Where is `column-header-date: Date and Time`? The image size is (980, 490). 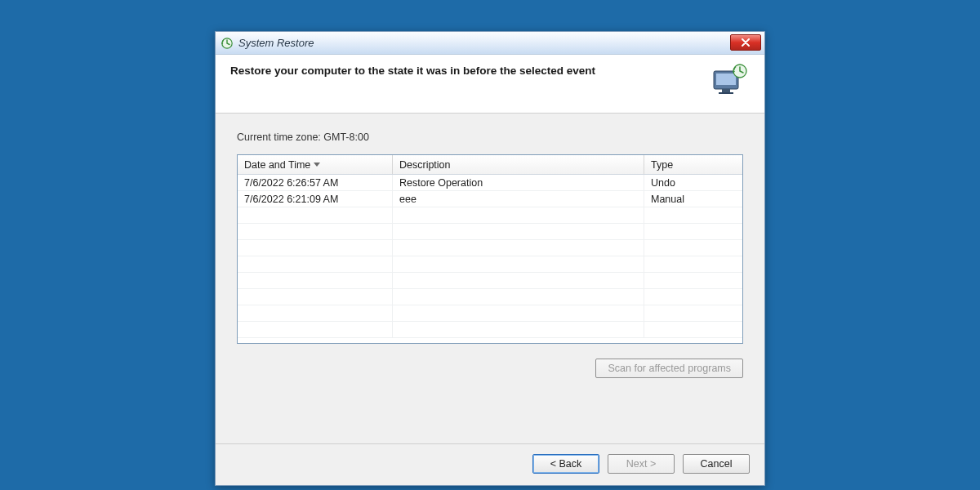
column-header-date: Date and Time is located at coordinates (315, 165).